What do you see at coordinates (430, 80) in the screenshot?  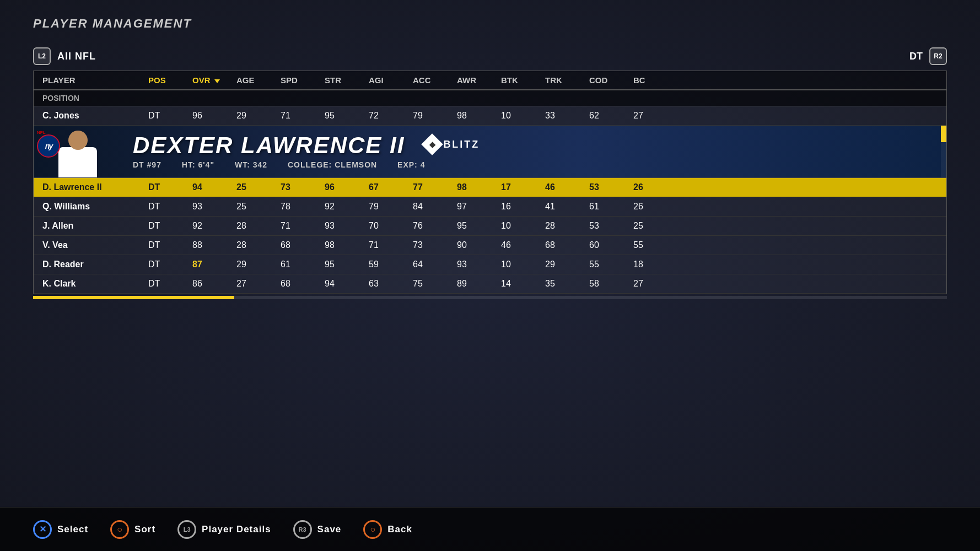 I see `col-acc: ACC` at bounding box center [430, 80].